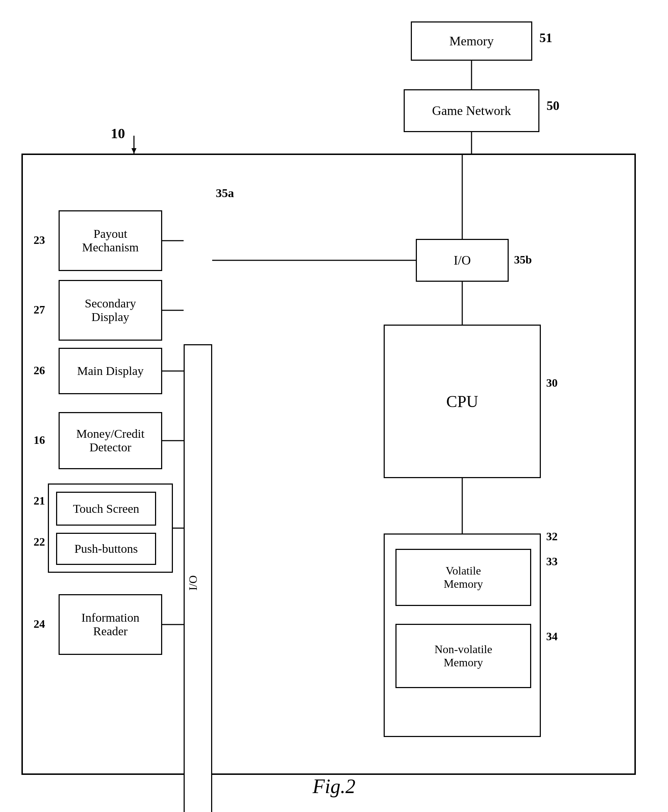 The height and width of the screenshot is (812, 668). What do you see at coordinates (110, 441) in the screenshot?
I see `money-credit-box: Money/CreditDetector` at bounding box center [110, 441].